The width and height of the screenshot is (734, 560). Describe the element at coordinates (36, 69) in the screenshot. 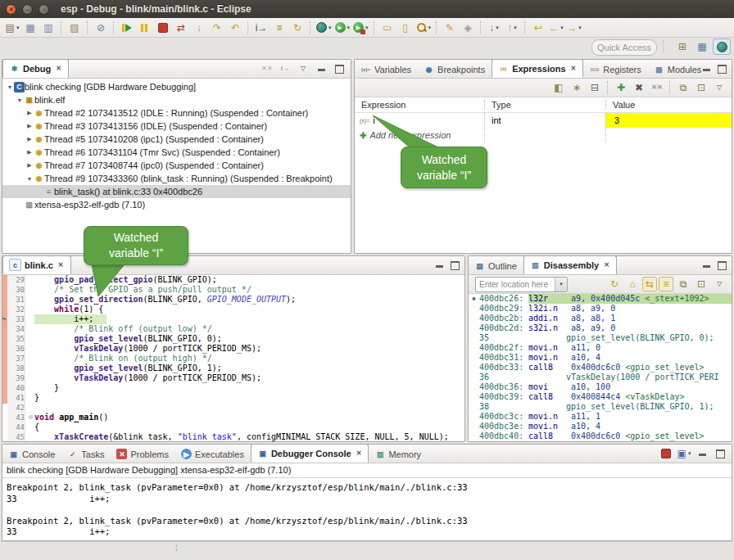

I see `tab-debug: ✱Debug✕` at that location.